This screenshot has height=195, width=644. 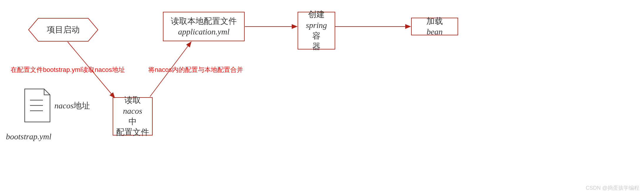 What do you see at coordinates (316, 14) in the screenshot?
I see `spring-l1: 创建` at bounding box center [316, 14].